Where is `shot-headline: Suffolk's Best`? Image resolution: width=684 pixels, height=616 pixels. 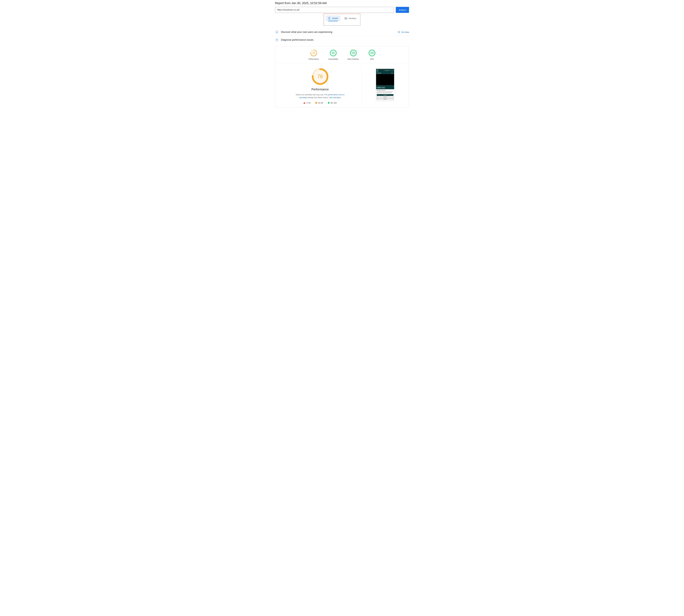 shot-headline: Suffolk's Best is located at coordinates (385, 88).